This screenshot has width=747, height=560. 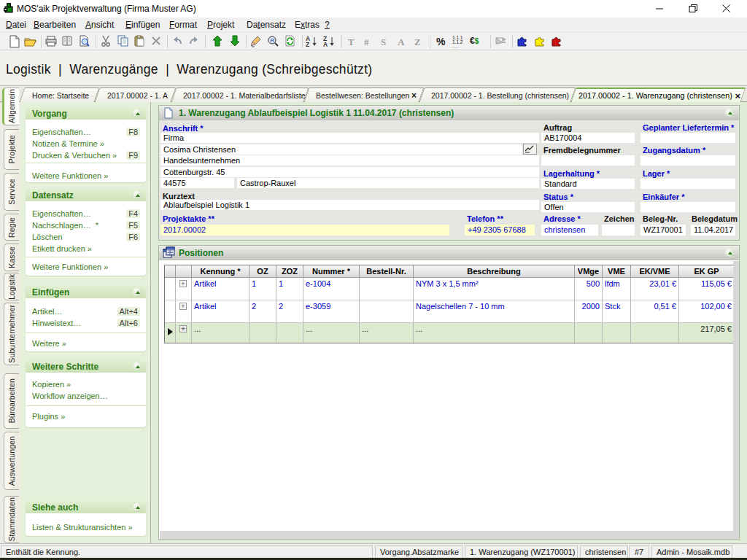 What do you see at coordinates (325, 44) in the screenshot?
I see `svg-text: A` at bounding box center [325, 44].